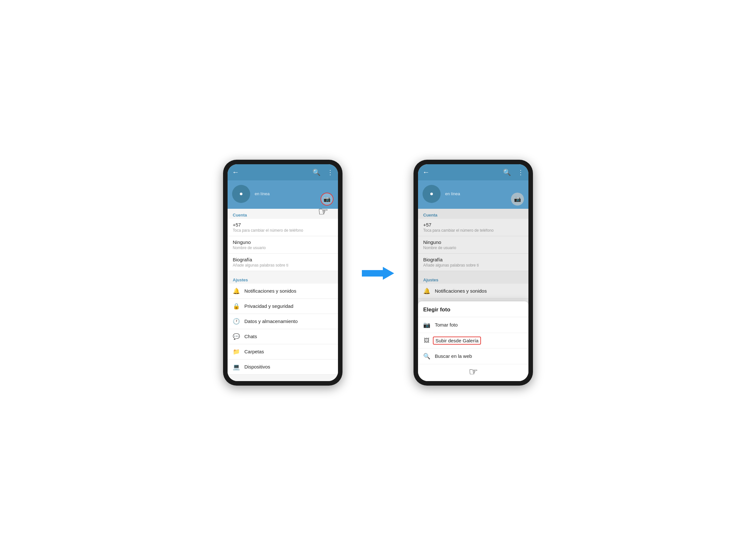 This screenshot has width=756, height=545. What do you see at coordinates (521, 173) in the screenshot?
I see `right-menu-icon: ⋮` at bounding box center [521, 173].